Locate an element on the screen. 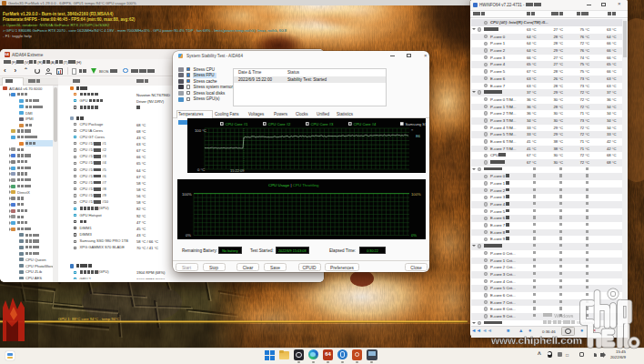  svg-text: 0 °C is located at coordinates (201, 169).